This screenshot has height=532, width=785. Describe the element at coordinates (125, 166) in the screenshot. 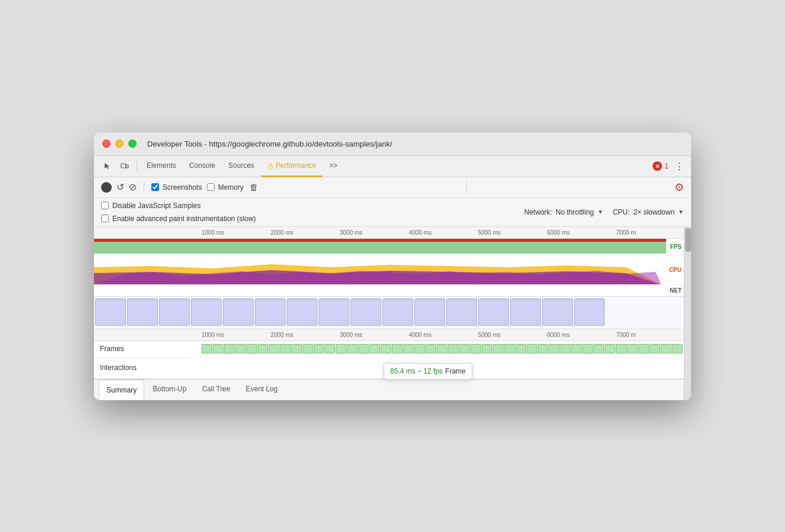

I see `device-toggle-icon` at that location.